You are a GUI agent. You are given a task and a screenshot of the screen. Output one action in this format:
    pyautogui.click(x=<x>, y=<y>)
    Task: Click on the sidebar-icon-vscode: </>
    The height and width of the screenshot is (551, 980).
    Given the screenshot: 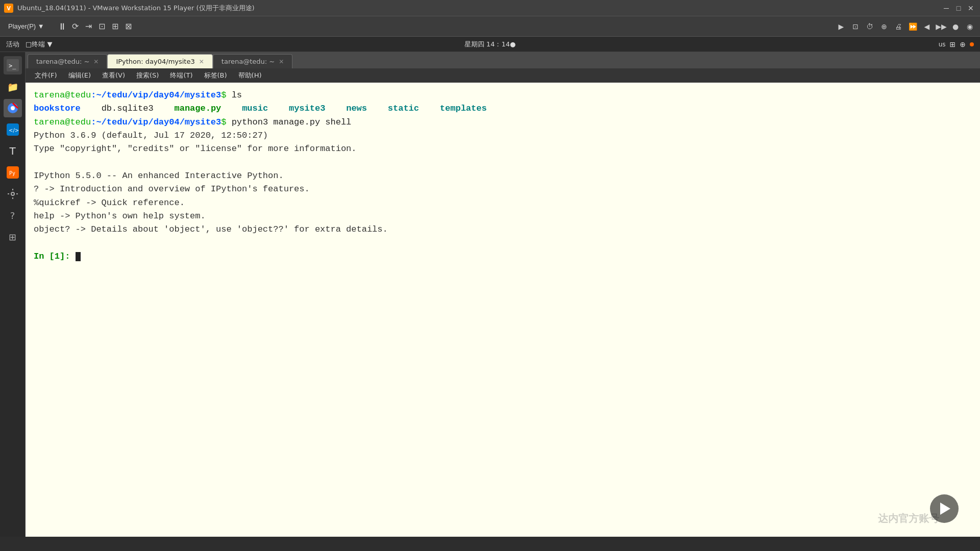 What is the action you would take?
    pyautogui.click(x=13, y=130)
    